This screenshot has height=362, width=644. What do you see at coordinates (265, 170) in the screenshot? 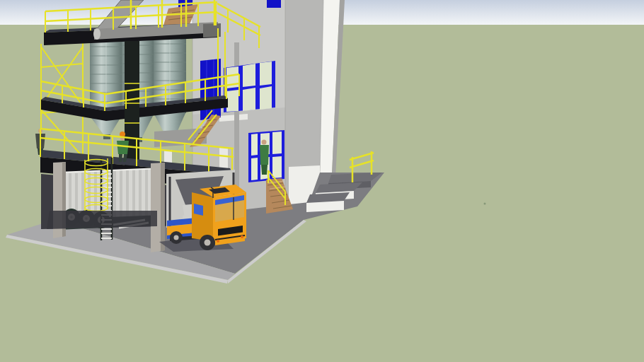
I see `worker-legs` at bounding box center [265, 170].